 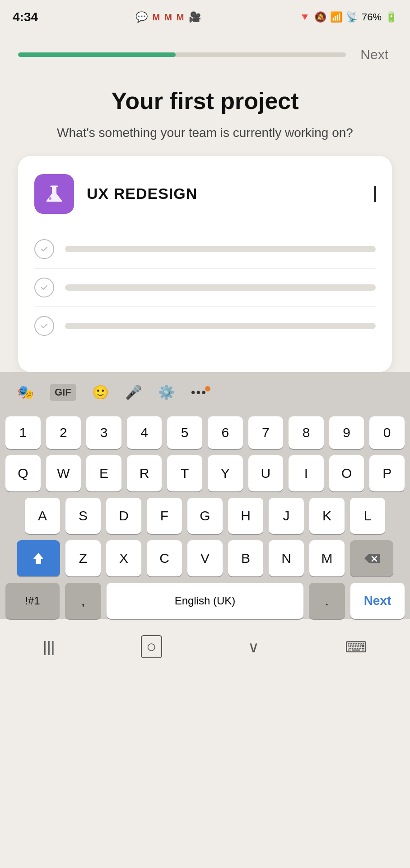 What do you see at coordinates (23, 433) in the screenshot?
I see `key-1: 1` at bounding box center [23, 433].